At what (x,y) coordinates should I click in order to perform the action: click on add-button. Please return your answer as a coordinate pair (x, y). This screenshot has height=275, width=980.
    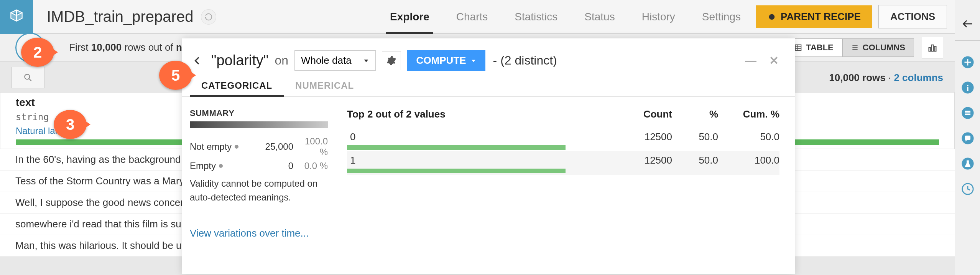
    Looking at the image, I should click on (968, 62).